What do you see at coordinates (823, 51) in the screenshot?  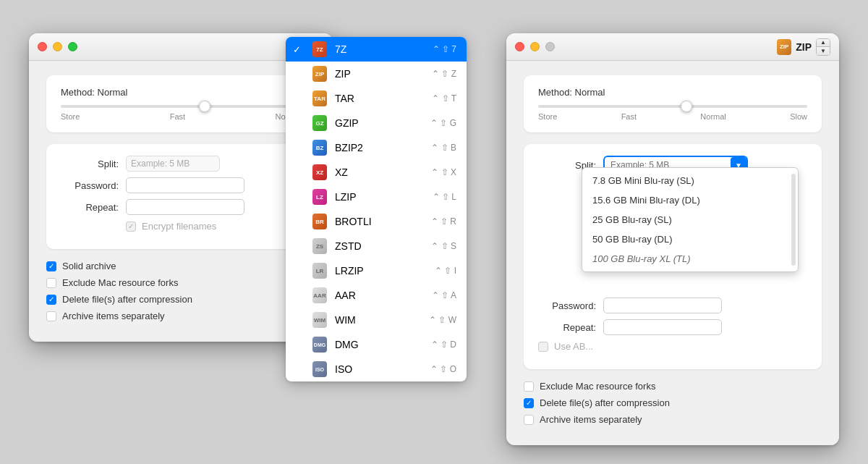 I see `stepper-down-button: ▼` at bounding box center [823, 51].